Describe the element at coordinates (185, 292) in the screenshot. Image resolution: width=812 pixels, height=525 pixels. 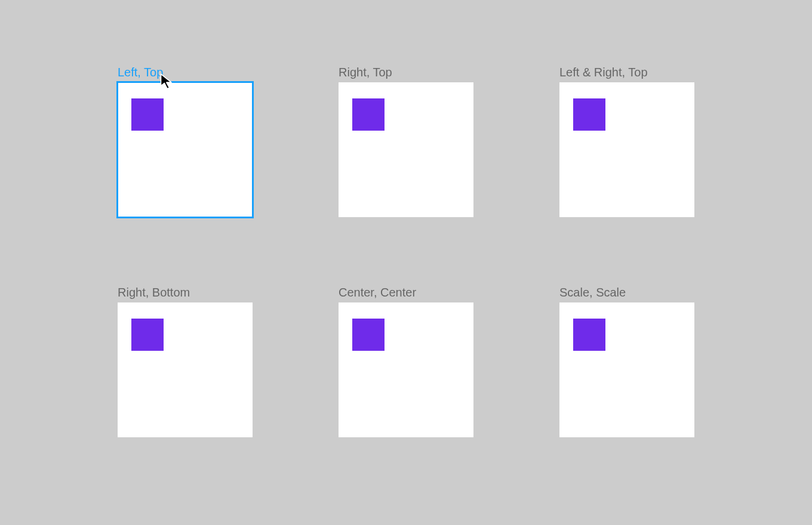
I see `frame-label: Right, Bottom` at that location.